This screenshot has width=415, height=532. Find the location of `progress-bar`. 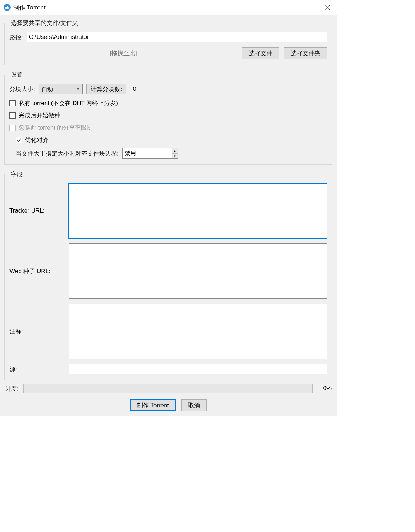

progress-bar is located at coordinates (168, 388).